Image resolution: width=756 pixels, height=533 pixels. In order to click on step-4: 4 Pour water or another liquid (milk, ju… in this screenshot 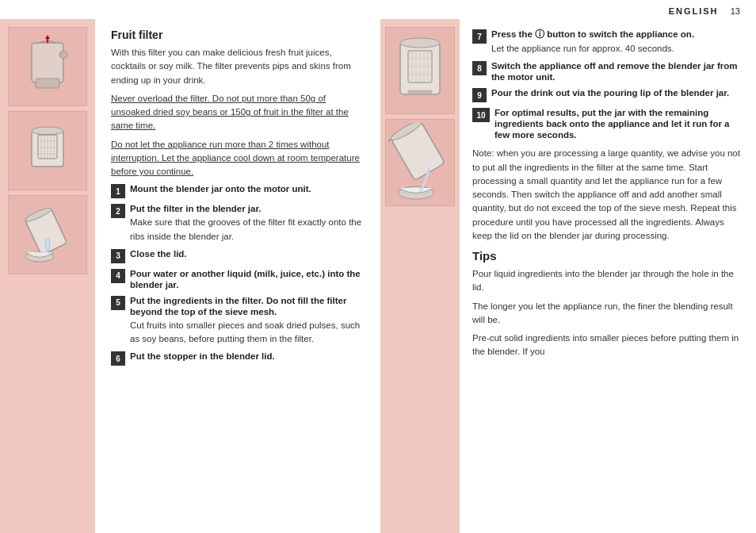, I will do `click(239, 279)`.